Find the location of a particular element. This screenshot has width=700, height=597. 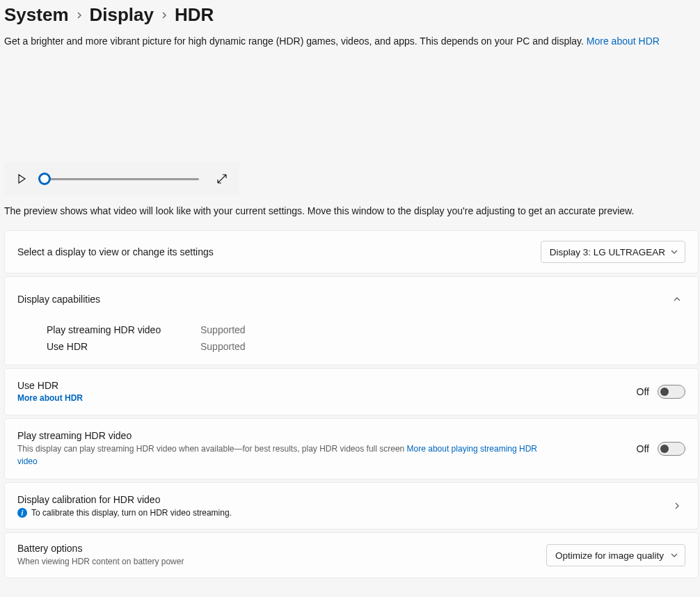

display-capabilities-card: Display capabilities Play streaming HDR … is located at coordinates (351, 321).